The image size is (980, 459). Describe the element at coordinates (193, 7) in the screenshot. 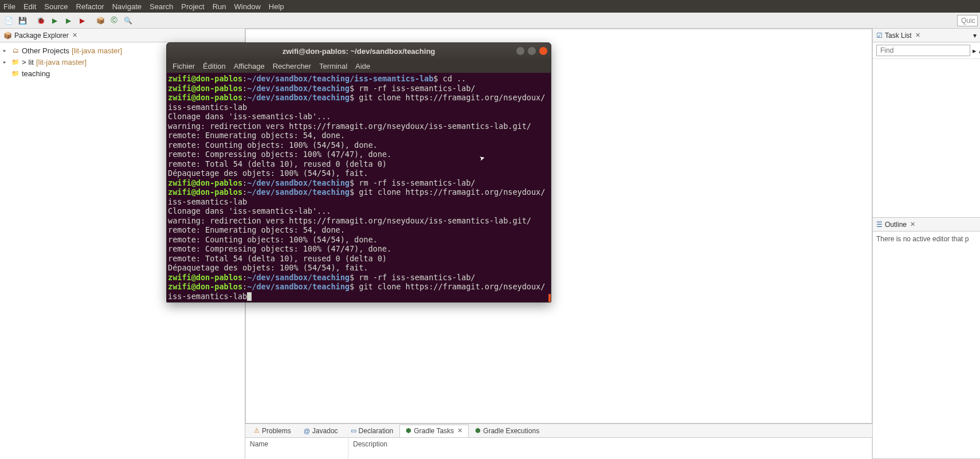

I see `menu-project: Project` at that location.